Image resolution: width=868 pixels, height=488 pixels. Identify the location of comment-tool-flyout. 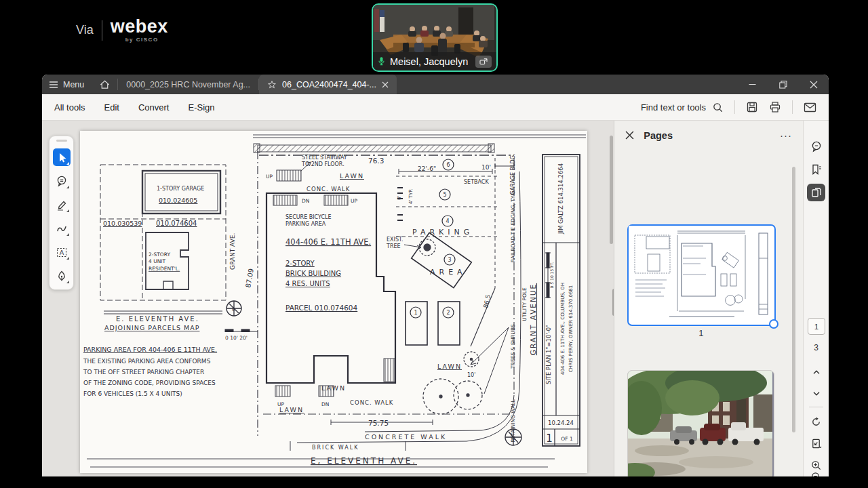
(68, 187).